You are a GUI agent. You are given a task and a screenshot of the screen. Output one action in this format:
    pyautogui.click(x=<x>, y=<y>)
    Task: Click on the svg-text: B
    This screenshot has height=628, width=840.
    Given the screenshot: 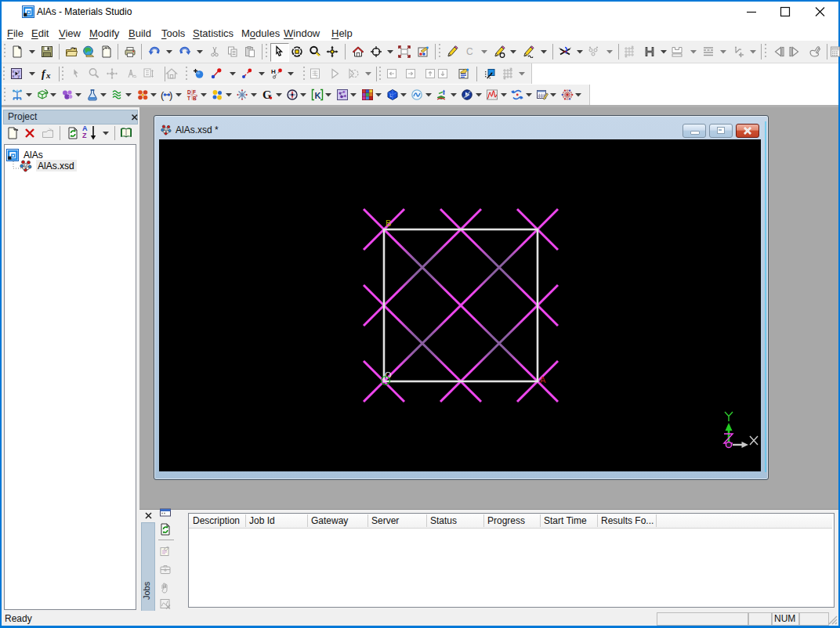 What is the action you would take?
    pyautogui.click(x=389, y=223)
    